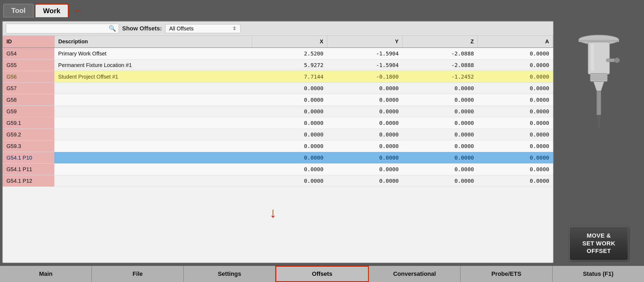  What do you see at coordinates (18, 11) in the screenshot?
I see `tab-tool: Tool` at bounding box center [18, 11].